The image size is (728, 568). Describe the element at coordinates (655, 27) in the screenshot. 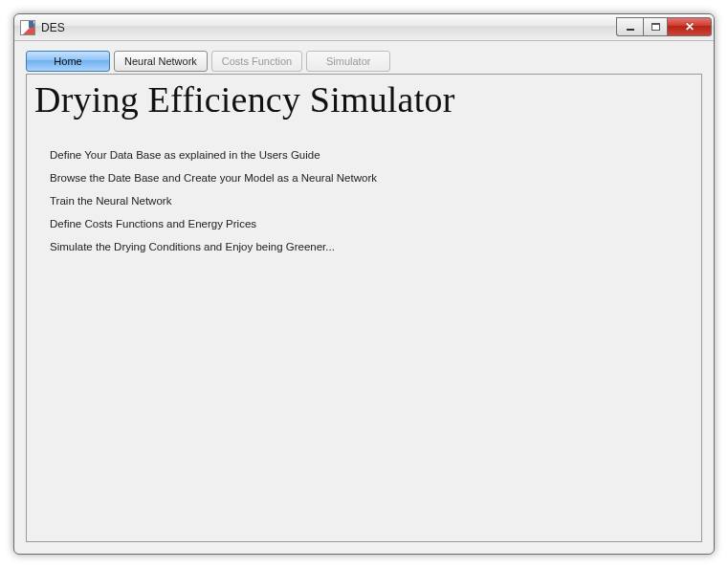

I see `maximize-button` at that location.